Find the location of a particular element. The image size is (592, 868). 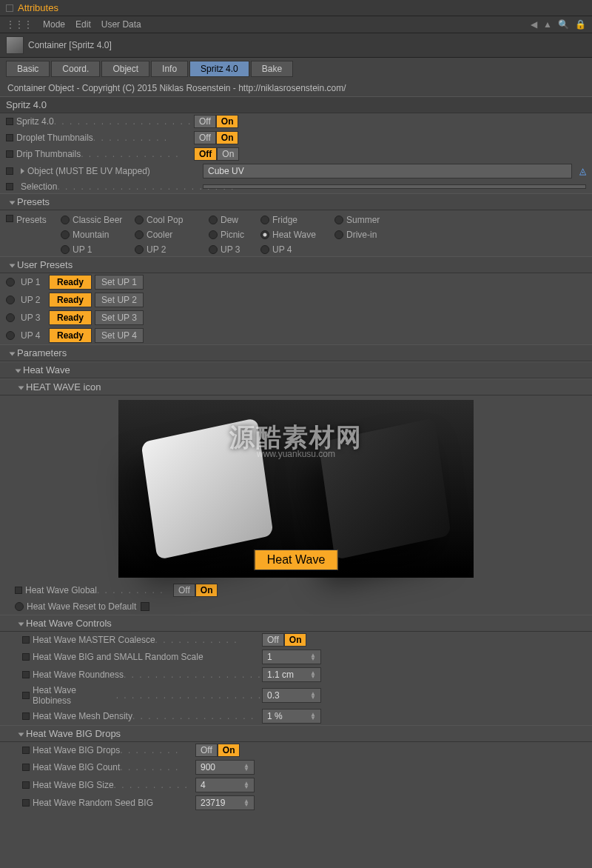

up2-ready: Ready is located at coordinates (70, 300).